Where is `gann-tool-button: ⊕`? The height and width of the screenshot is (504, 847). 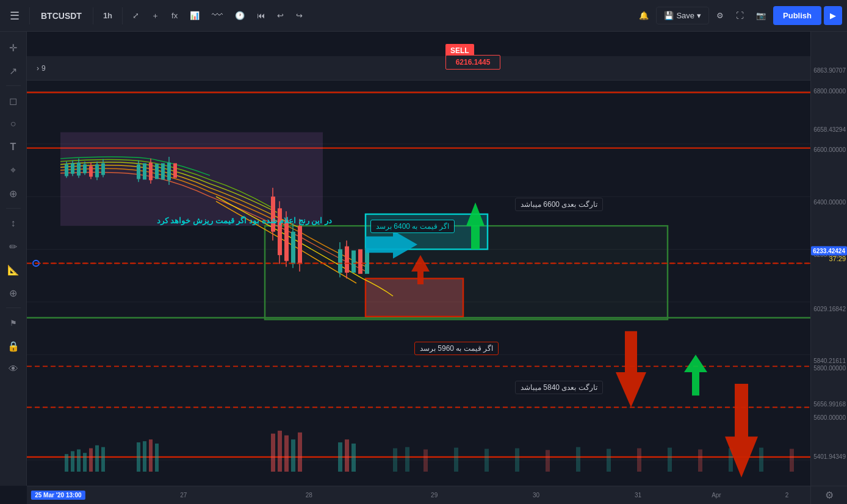
gann-tool-button: ⊕ is located at coordinates (13, 193).